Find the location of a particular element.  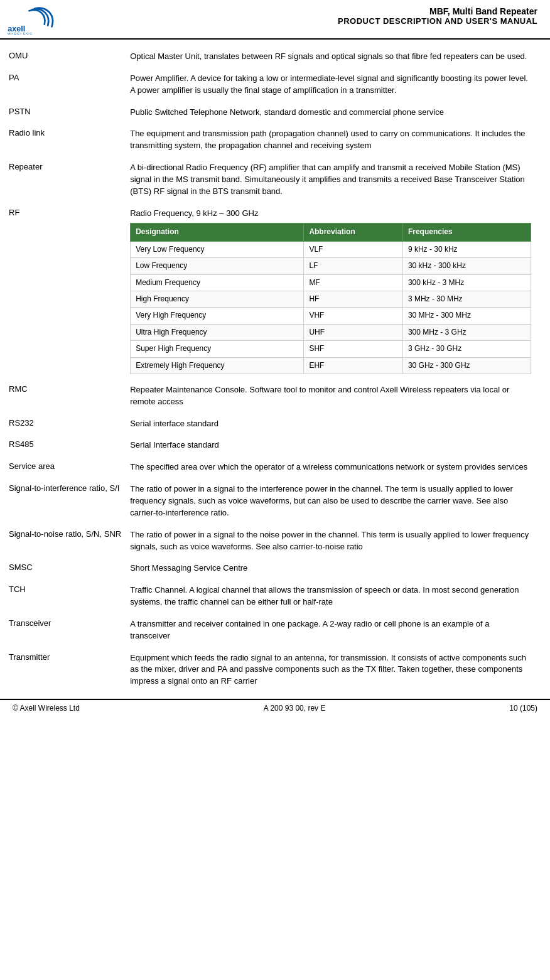

rf-table-cell: Extremely High Frequency is located at coordinates (217, 365).